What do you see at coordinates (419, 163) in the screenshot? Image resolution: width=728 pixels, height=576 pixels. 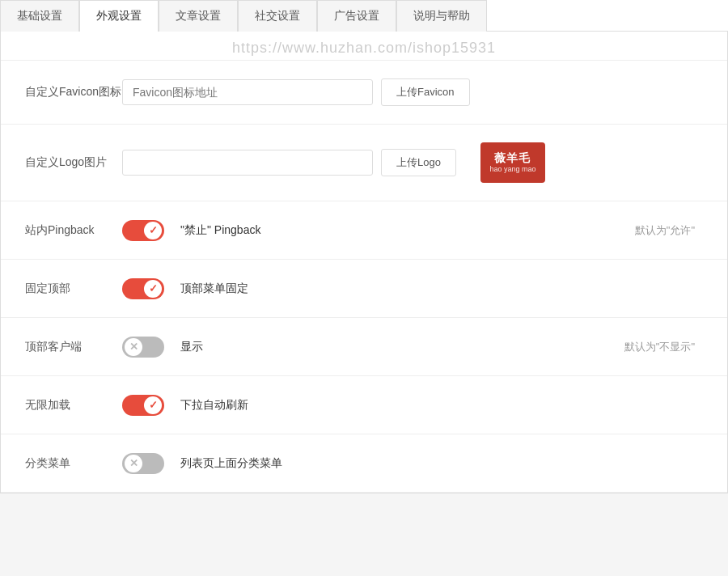 I see `logo-upload-button: 上传Logo` at bounding box center [419, 163].